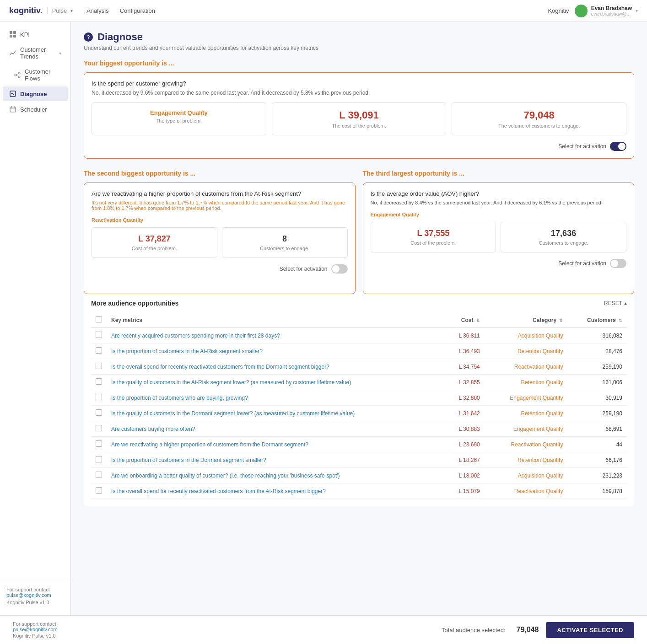  Describe the element at coordinates (35, 629) in the screenshot. I see `bottom-support-email: pulse@kognitiv.com` at that location.